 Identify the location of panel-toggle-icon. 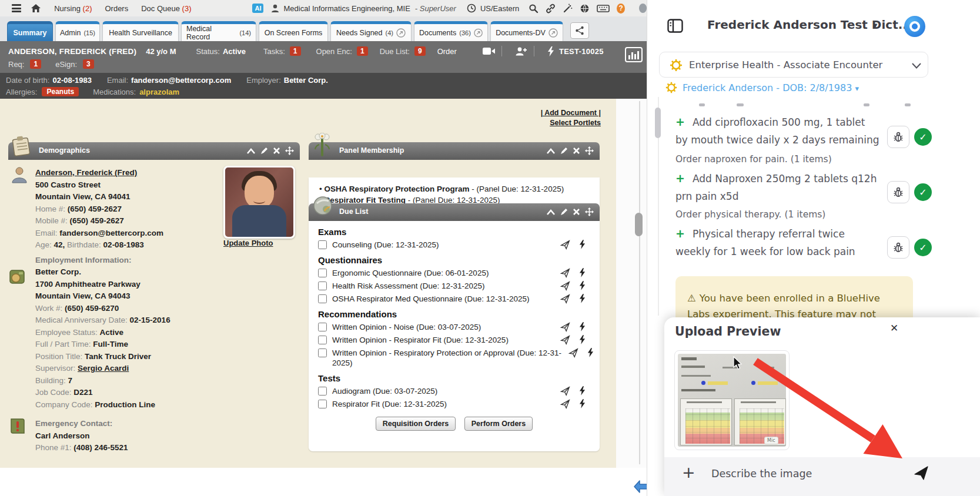
(675, 27).